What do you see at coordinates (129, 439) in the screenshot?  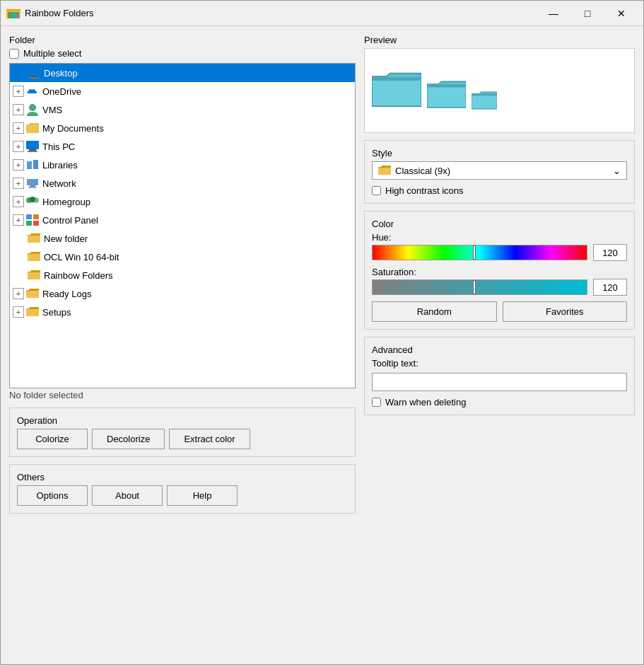 I see `decolorize-button: Decolorize` at bounding box center [129, 439].